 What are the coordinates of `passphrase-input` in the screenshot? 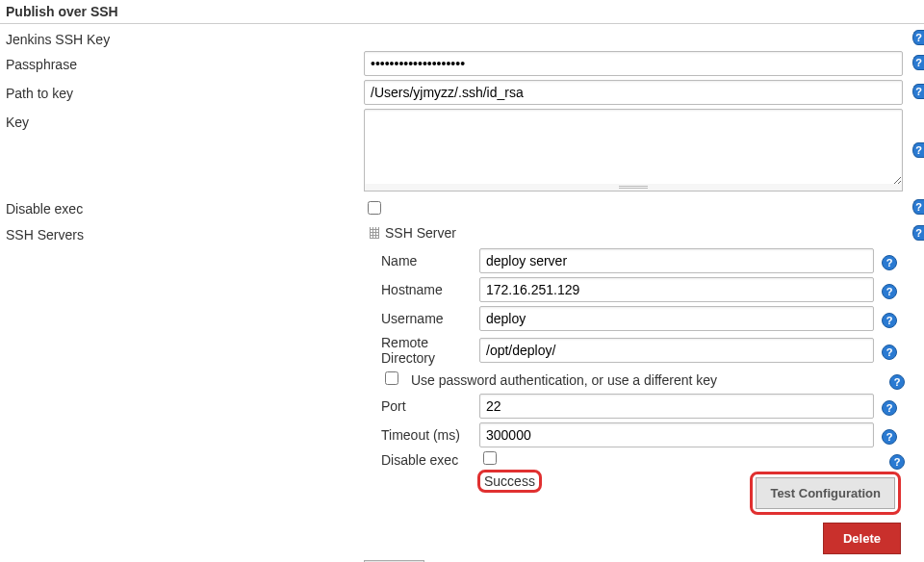 It's located at (633, 64).